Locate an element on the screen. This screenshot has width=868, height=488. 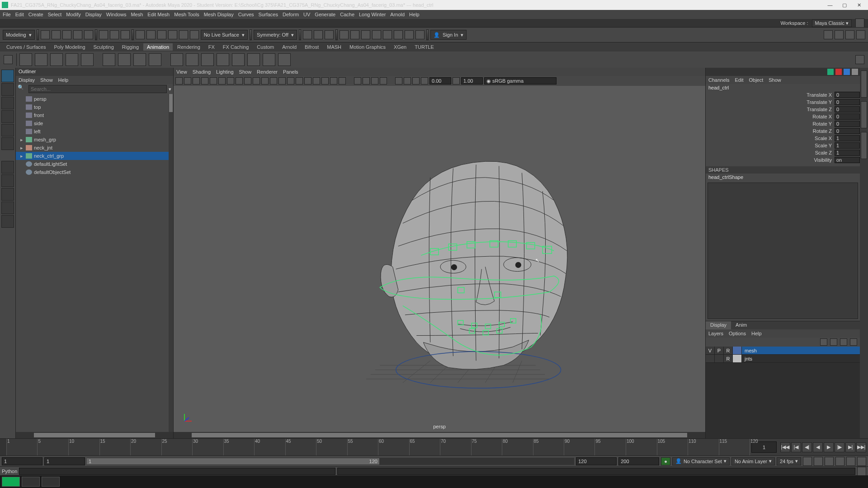
render-settings-icon is located at coordinates (366, 35).